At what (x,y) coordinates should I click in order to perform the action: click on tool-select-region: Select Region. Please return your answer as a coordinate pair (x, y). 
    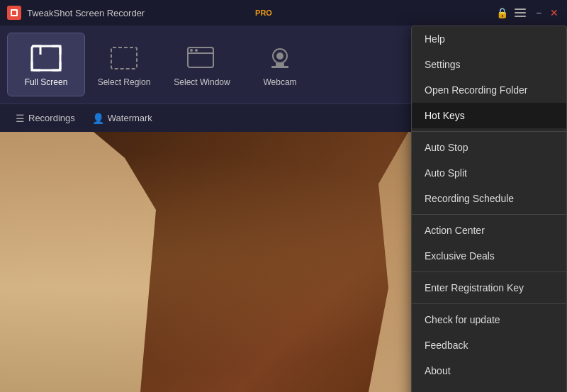
    Looking at the image, I should click on (124, 65).